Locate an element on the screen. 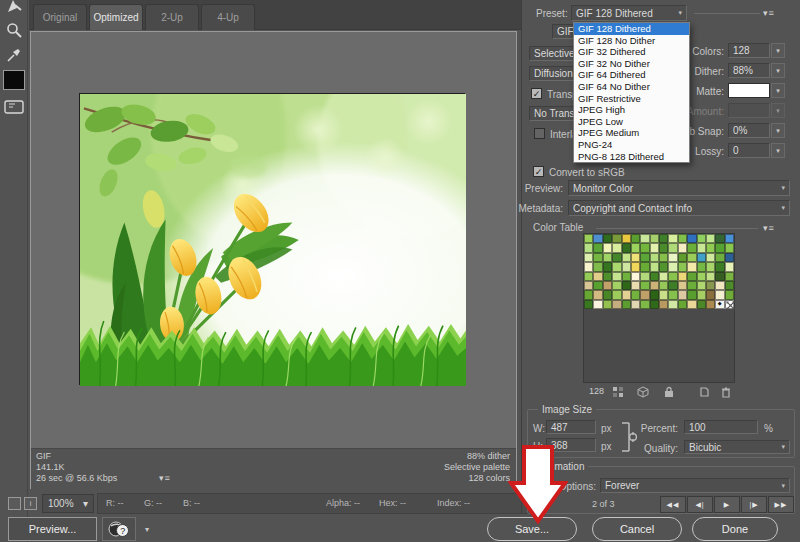  metadata-select: Copyright and Contact Info ▾ is located at coordinates (679, 208).